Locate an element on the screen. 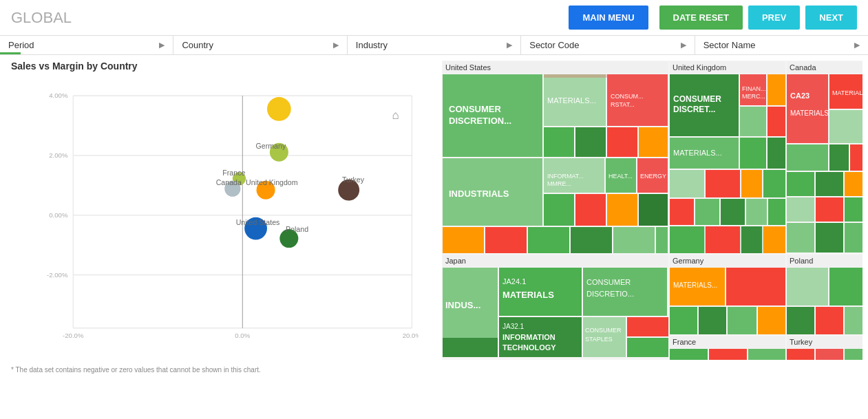  filter-sector-name: Sector Name ▶ is located at coordinates (782, 45).